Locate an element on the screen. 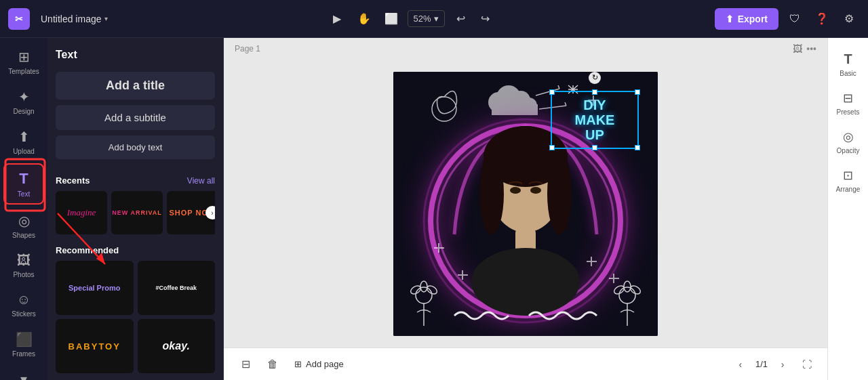  recents-scroll-right-button: › is located at coordinates (210, 213).